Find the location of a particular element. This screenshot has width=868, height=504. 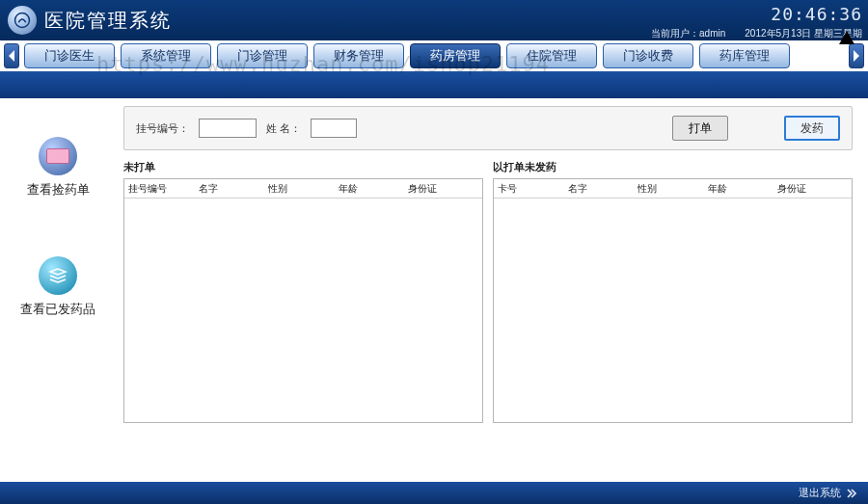

tab-6: 门诊收费 is located at coordinates (648, 56).